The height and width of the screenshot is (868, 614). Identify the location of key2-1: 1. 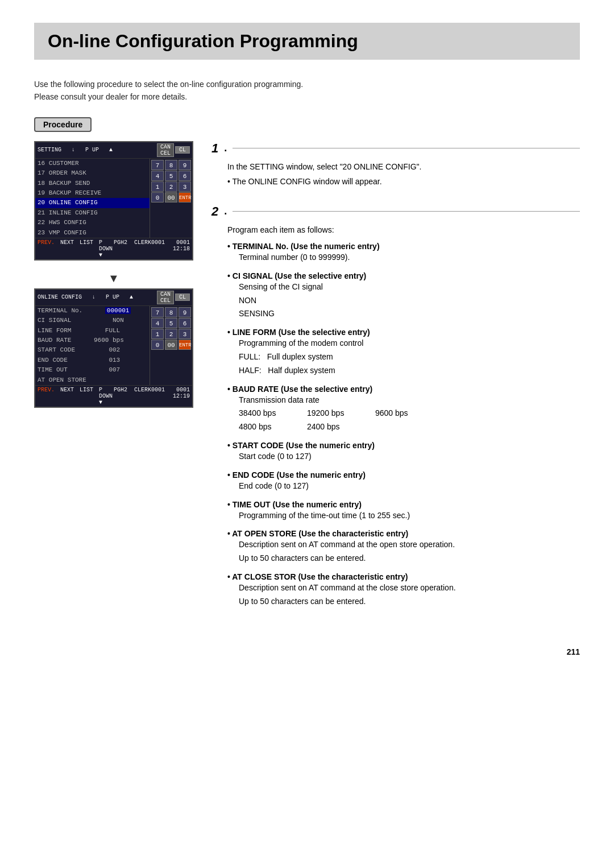
(157, 334).